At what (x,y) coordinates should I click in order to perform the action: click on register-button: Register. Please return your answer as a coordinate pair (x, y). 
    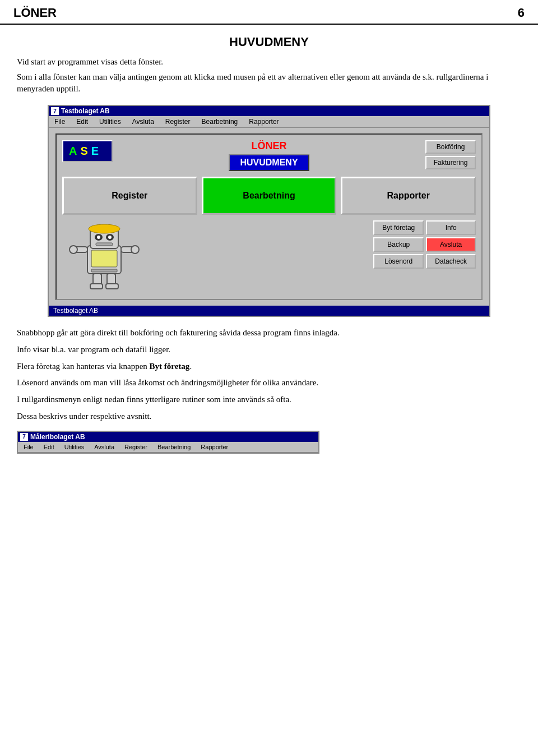
    Looking at the image, I should click on (130, 196).